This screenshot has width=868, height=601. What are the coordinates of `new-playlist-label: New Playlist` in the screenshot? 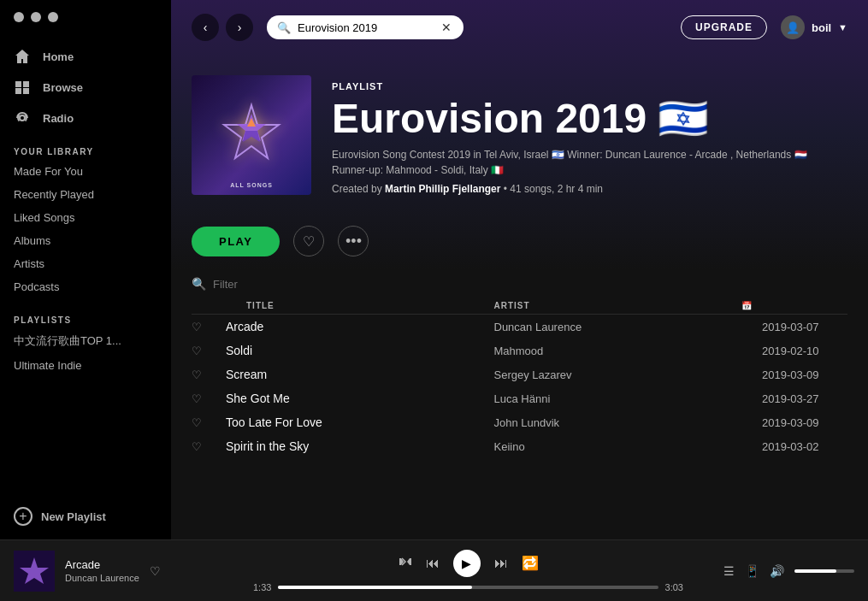 It's located at (74, 516).